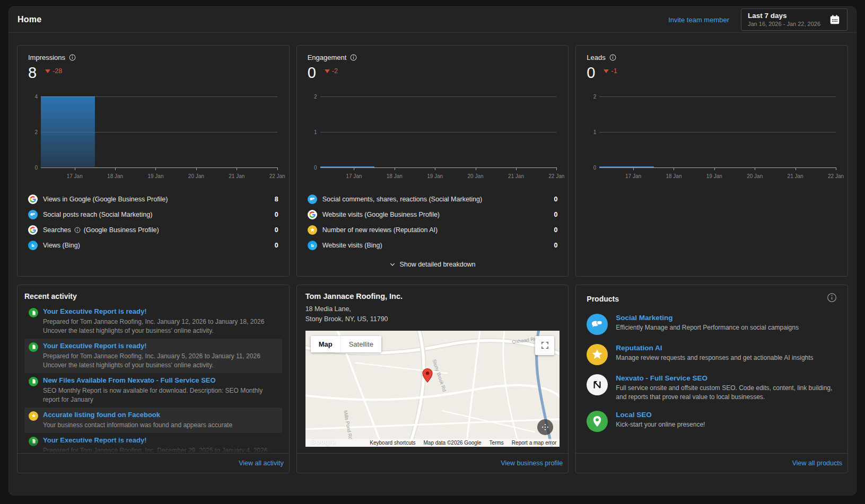 The width and height of the screenshot is (865, 504). What do you see at coordinates (784, 16) in the screenshot?
I see `date-range-label: Last 7 days` at bounding box center [784, 16].